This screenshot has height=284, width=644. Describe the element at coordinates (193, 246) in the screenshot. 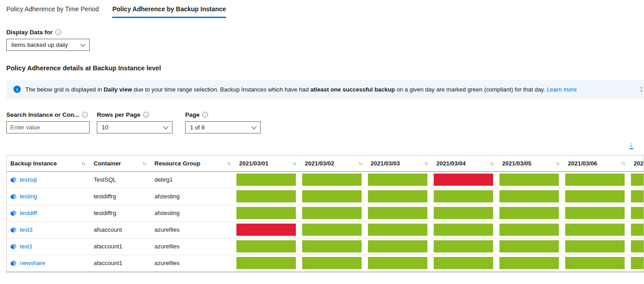

I see `resource-group-cell: azurefiles` at that location.